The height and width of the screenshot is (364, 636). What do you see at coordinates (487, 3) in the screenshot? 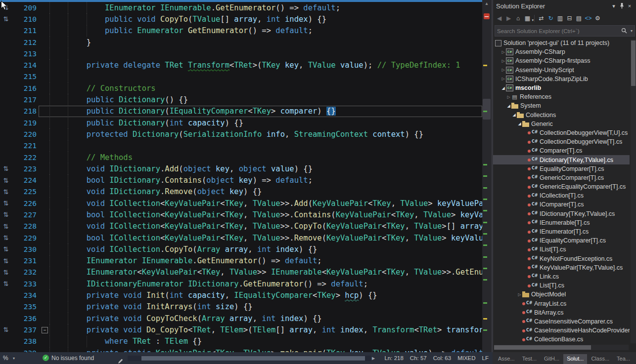
I see `scroll-up-icon: ▴` at bounding box center [487, 3].